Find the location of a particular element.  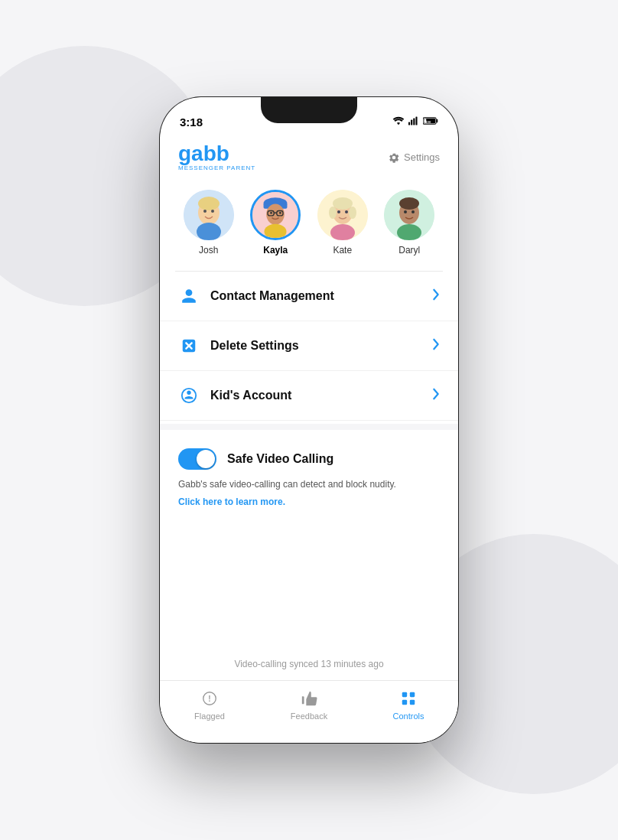

thumbsup-icon is located at coordinates (309, 698).